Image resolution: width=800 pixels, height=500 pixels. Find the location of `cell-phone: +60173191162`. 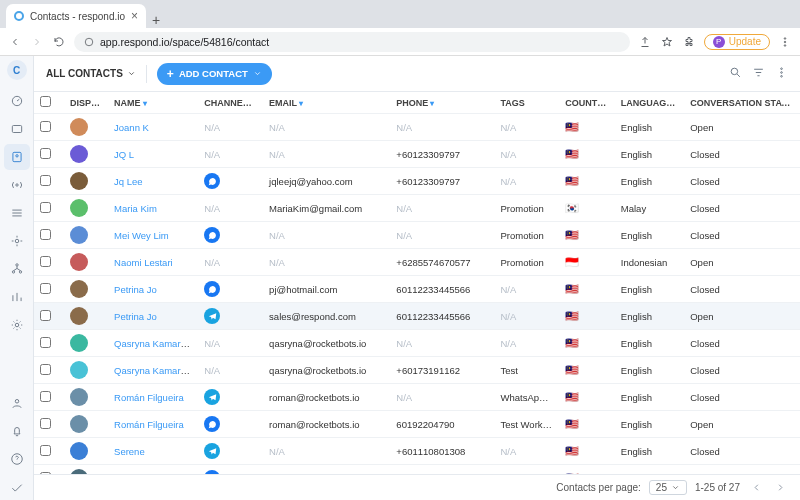

cell-phone: +60173191162 is located at coordinates (442, 370).